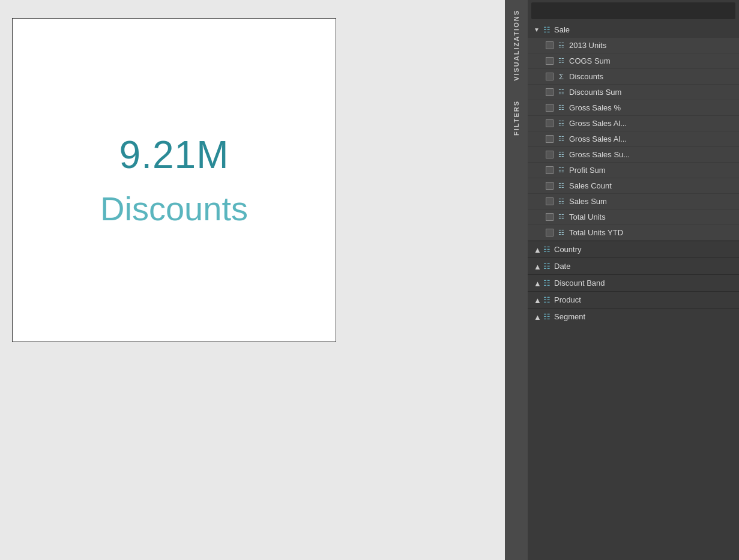 This screenshot has width=739, height=560. Describe the element at coordinates (561, 186) in the screenshot. I see `grid-icon-sales-count: ☷` at that location.